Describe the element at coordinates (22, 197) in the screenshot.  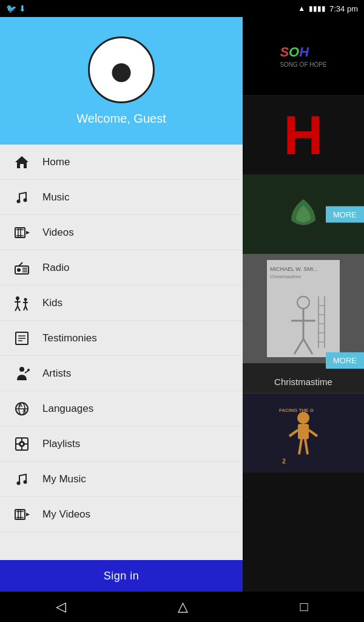
I see `music-icon` at that location.